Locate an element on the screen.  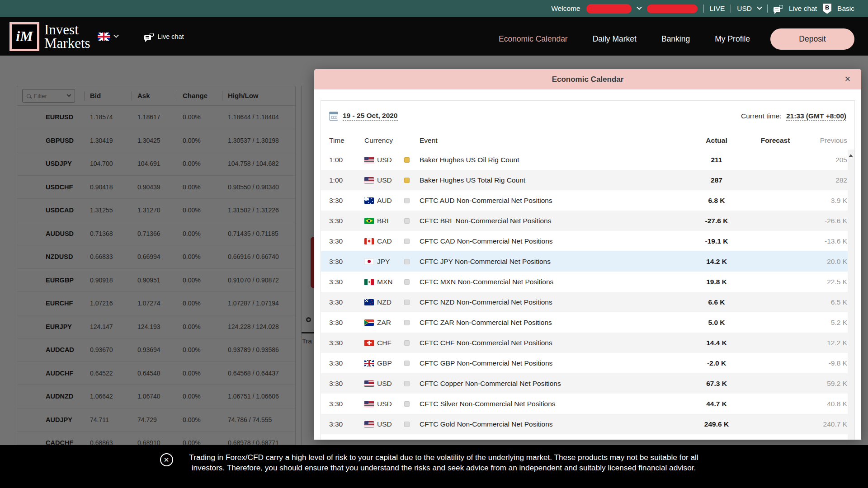
modal-title: Economic Calendar is located at coordinates (588, 80).